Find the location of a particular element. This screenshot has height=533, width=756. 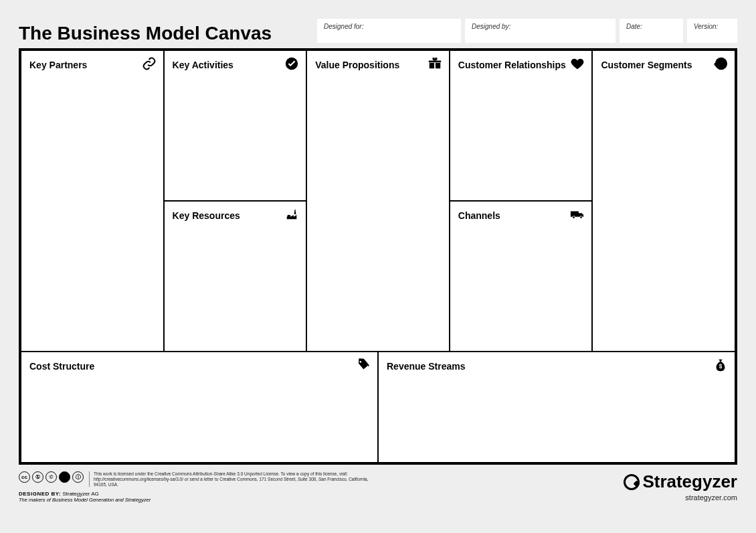

block-key-activities: Key Activities is located at coordinates (235, 126).